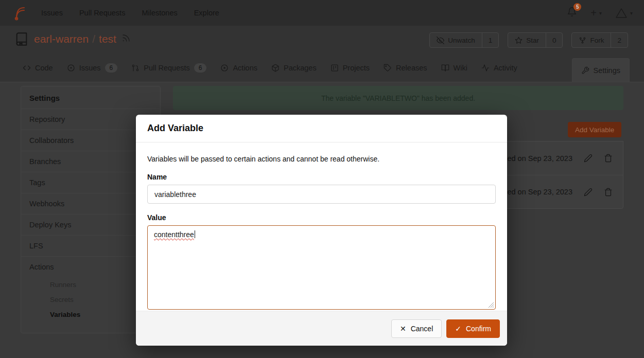 The width and height of the screenshot is (644, 358). What do you see at coordinates (519, 40) in the screenshot?
I see `star-icon` at bounding box center [519, 40].